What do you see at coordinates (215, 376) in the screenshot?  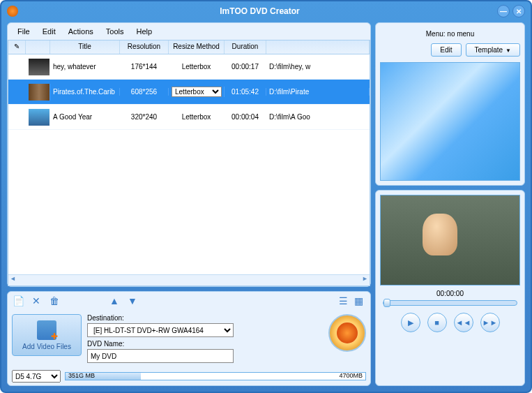 I see `capacity-track: 351G MB 4700MB` at bounding box center [215, 376].